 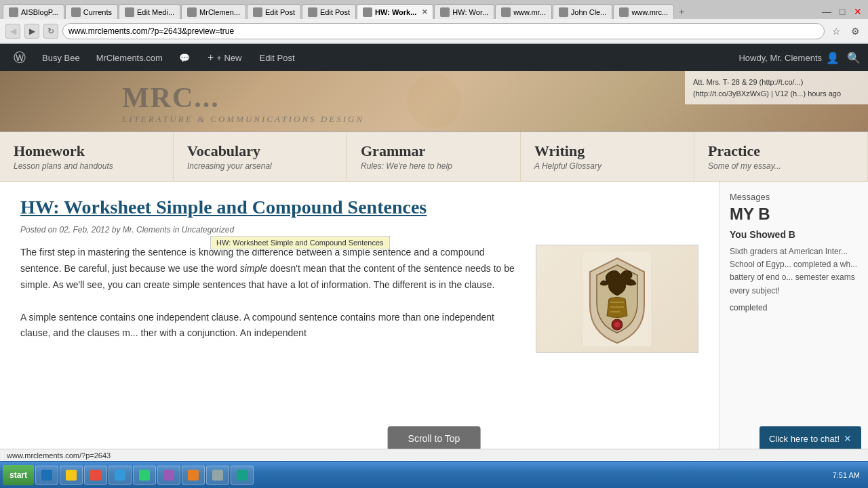 I want to click on forward-button: ▶, so click(x=32, y=31).